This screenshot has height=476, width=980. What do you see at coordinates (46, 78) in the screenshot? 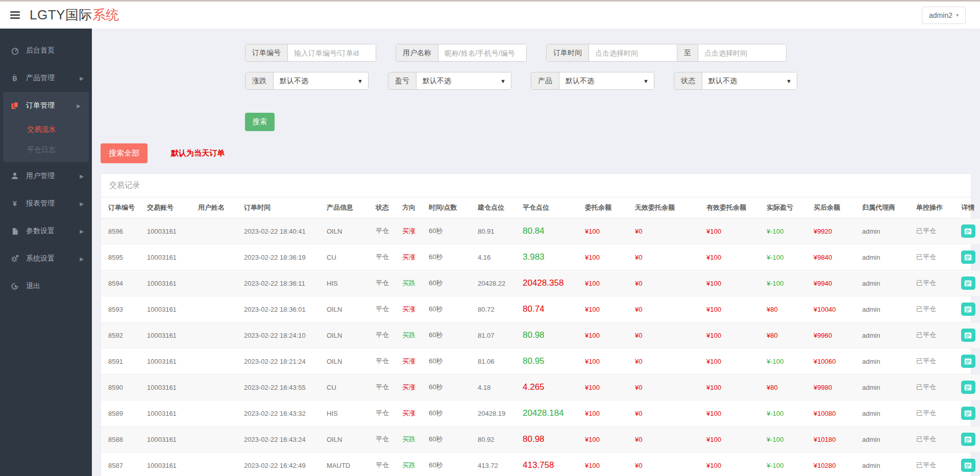
I see `sidebar-item-products: B 产品管理 ▶` at bounding box center [46, 78].